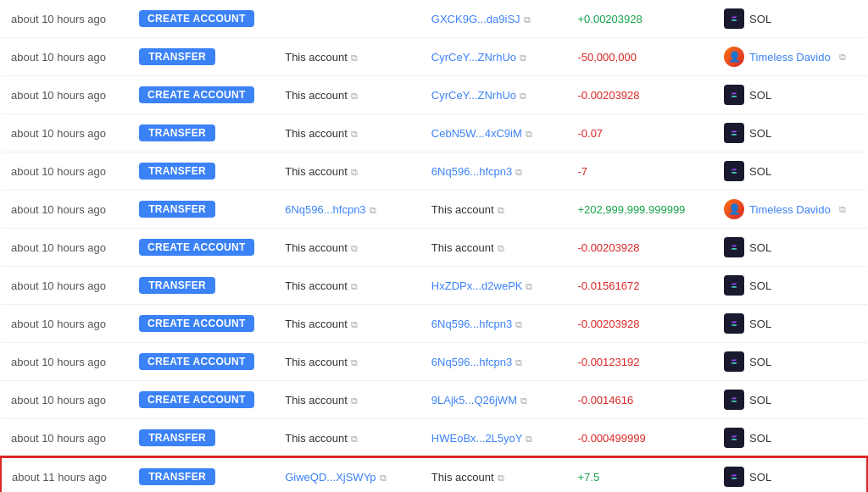 Image resolution: width=868 pixels, height=492 pixels. Describe the element at coordinates (463, 478) in the screenshot. I see `to-address: This account` at that location.